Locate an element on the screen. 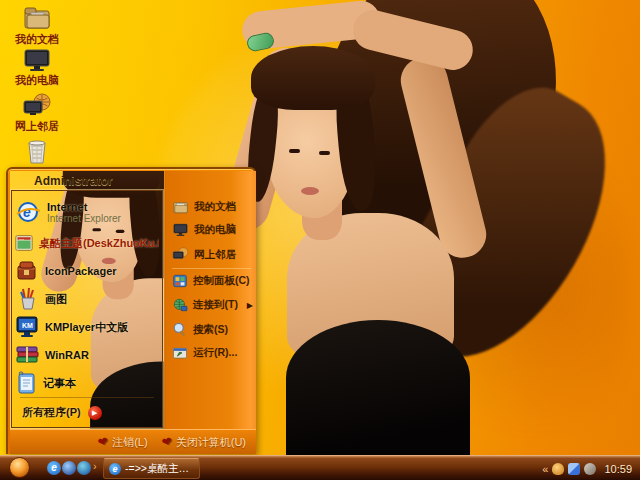  girl-eye-right is located at coordinates (324, 153).